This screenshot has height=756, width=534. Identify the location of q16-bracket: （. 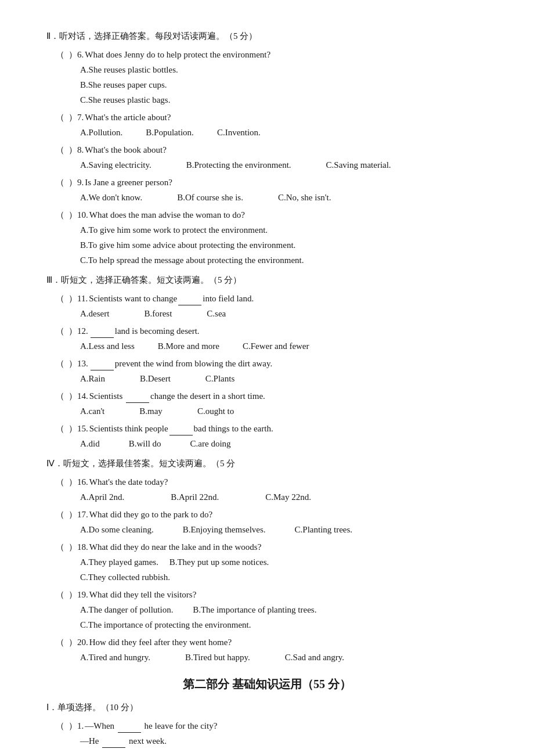
(60, 482).